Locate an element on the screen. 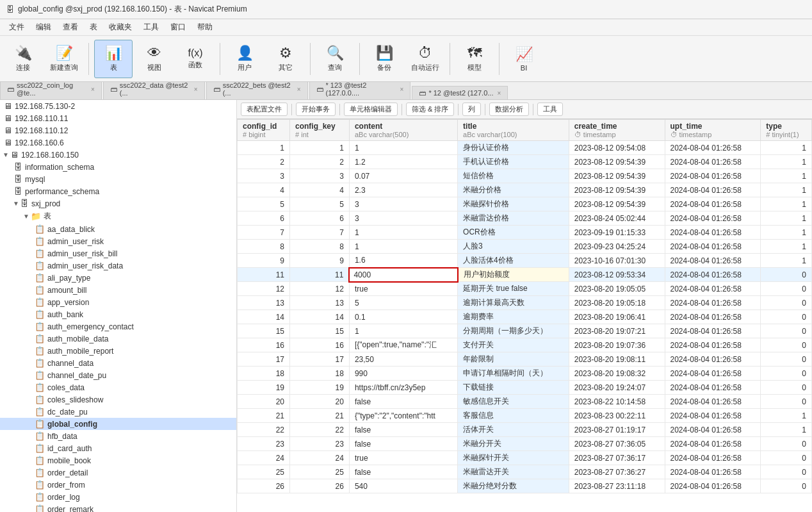  cell-title: 米融探针价格 is located at coordinates (514, 204).